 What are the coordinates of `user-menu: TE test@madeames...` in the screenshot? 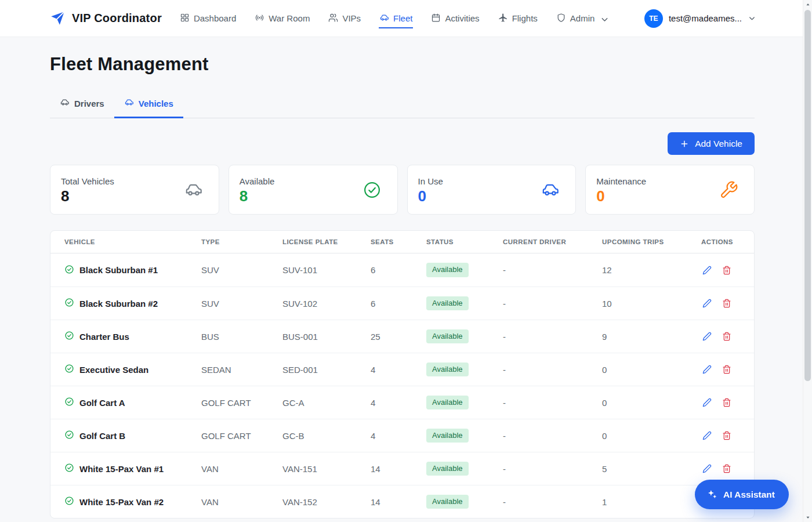 It's located at (701, 19).